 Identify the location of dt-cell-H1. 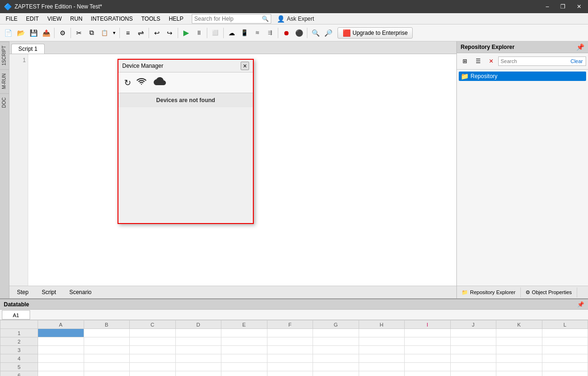
(382, 333).